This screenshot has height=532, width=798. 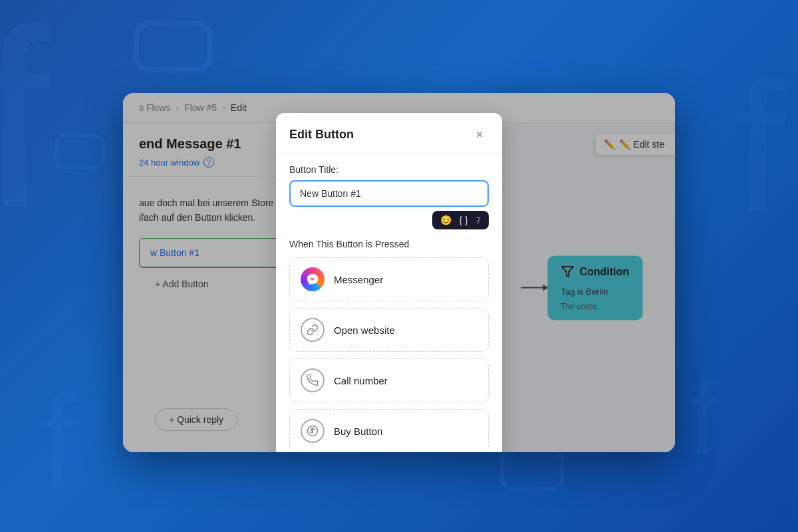 I want to click on button-title-input, so click(x=389, y=194).